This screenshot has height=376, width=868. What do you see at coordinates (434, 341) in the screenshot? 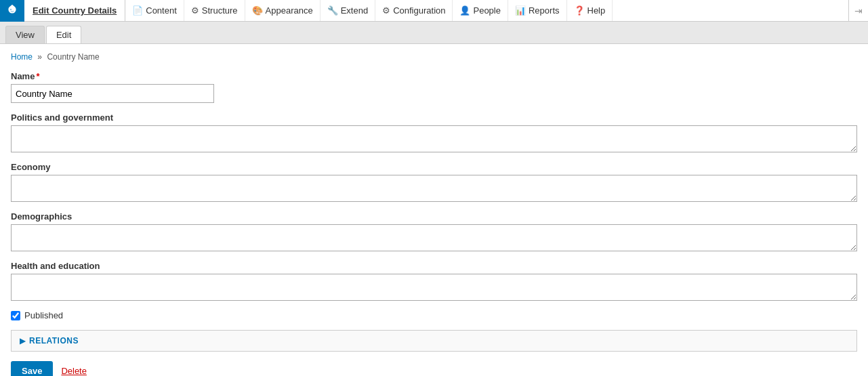
I see `relations-section: ▶ RELATIONS` at bounding box center [434, 341].